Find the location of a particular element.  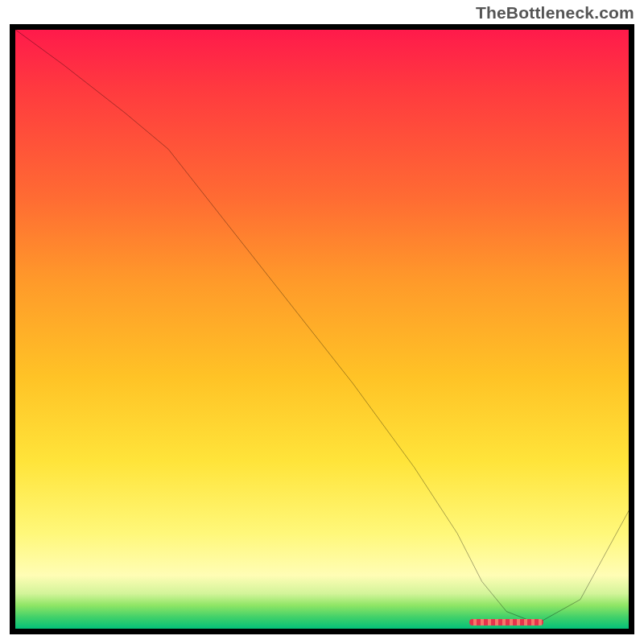

watermark-text: TheBottleneck.com is located at coordinates (555, 13).